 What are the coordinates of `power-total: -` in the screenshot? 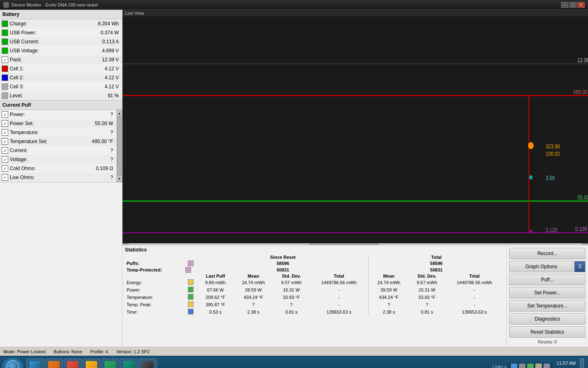 It's located at (339, 290).